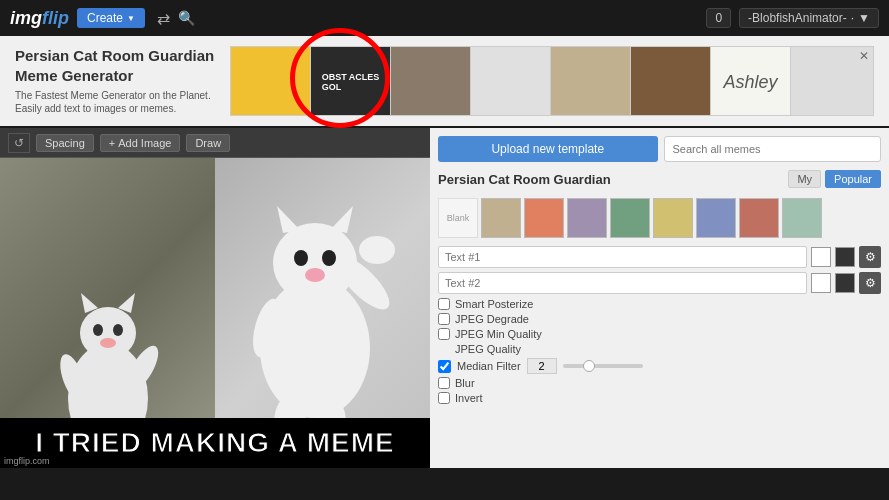 The width and height of the screenshot is (889, 500). What do you see at coordinates (444, 319) in the screenshot?
I see `jpeg-degrade-checkbox` at bounding box center [444, 319].